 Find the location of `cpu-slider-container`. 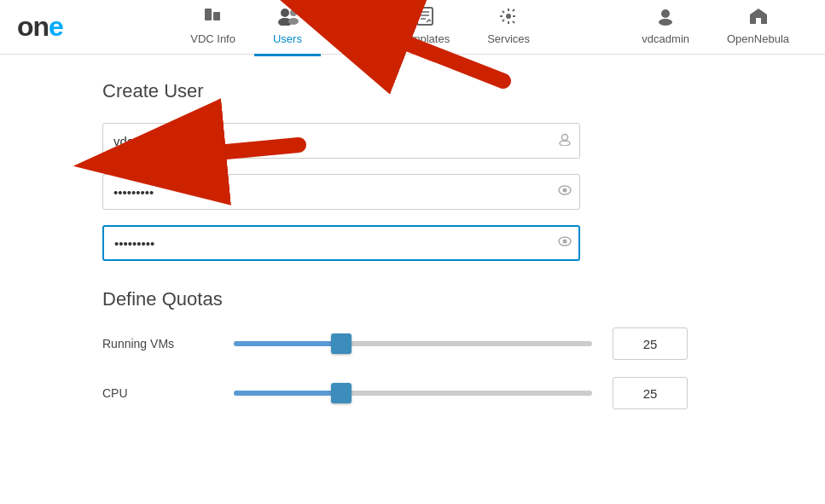

cpu-slider-container is located at coordinates (413, 393).